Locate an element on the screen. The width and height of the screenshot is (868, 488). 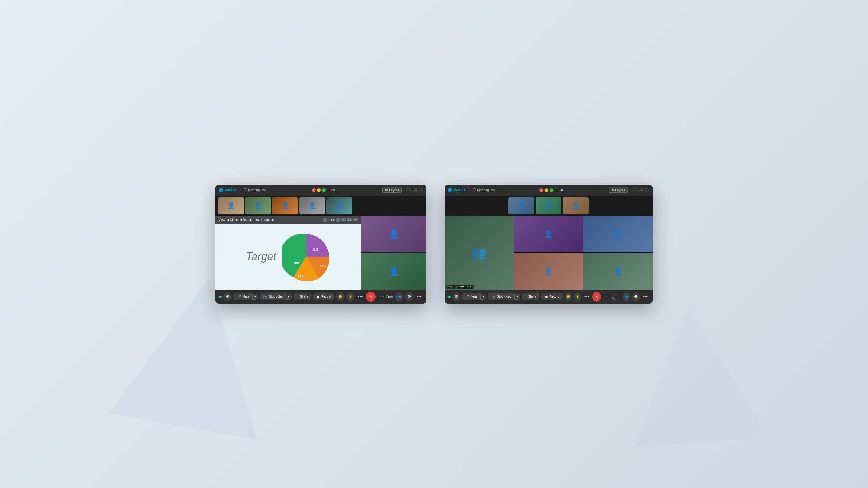
participant-strip-left: 👤 👤 👤 👤 👤 is located at coordinates (321, 205).